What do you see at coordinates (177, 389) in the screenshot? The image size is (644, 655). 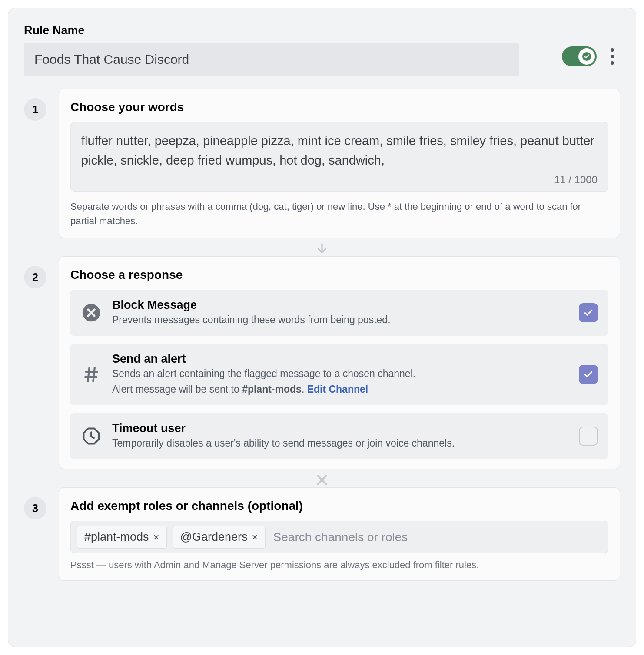 I see `alert-desc-2a: Alert message will be sent to` at bounding box center [177, 389].